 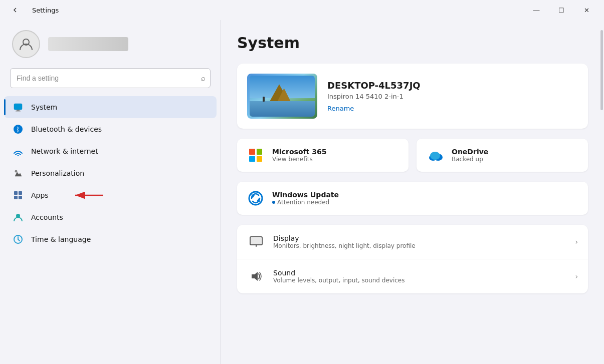 I want to click on titlebar-left: Settings, so click(x=31, y=10).